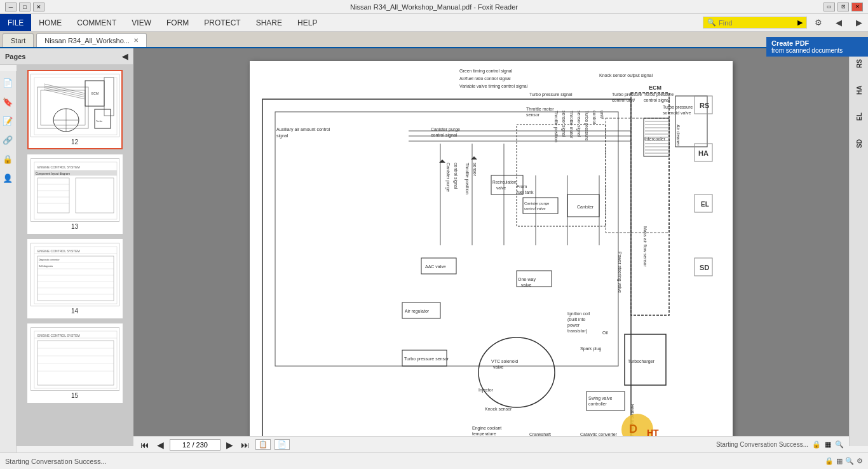 The width and height of the screenshot is (868, 469). Describe the element at coordinates (763, 444) in the screenshot. I see `nav-status: Starting Conversation Success...` at that location.